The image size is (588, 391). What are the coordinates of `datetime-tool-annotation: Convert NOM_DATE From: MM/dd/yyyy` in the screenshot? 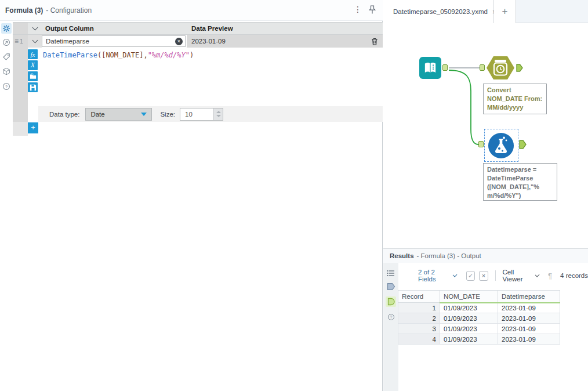 It's located at (515, 99).